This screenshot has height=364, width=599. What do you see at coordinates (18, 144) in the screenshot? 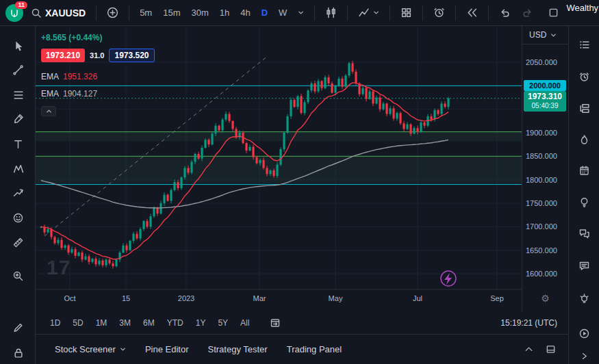
I see `text-tool-button` at bounding box center [18, 144].